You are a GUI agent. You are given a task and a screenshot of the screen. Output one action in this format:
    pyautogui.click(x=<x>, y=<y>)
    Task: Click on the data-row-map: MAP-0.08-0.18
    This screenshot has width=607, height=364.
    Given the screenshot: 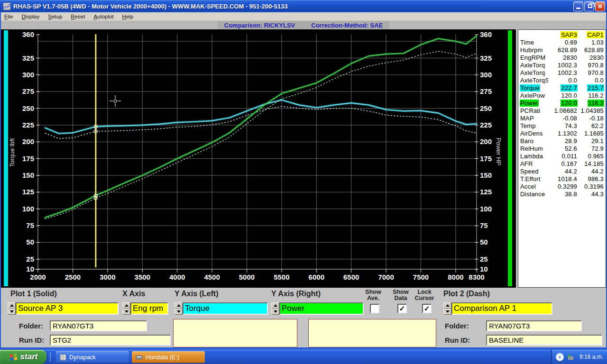 What is the action you would take?
    pyautogui.click(x=562, y=118)
    